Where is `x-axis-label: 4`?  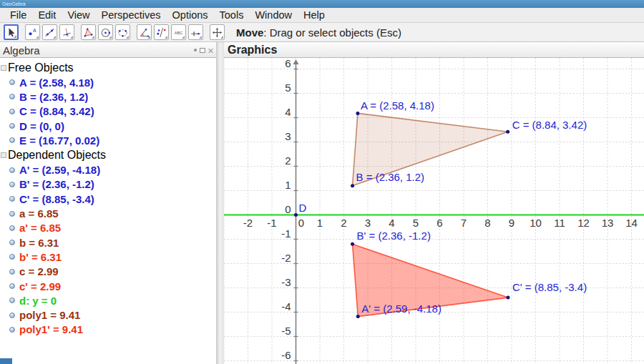
x-axis-label: 4 is located at coordinates (391, 223).